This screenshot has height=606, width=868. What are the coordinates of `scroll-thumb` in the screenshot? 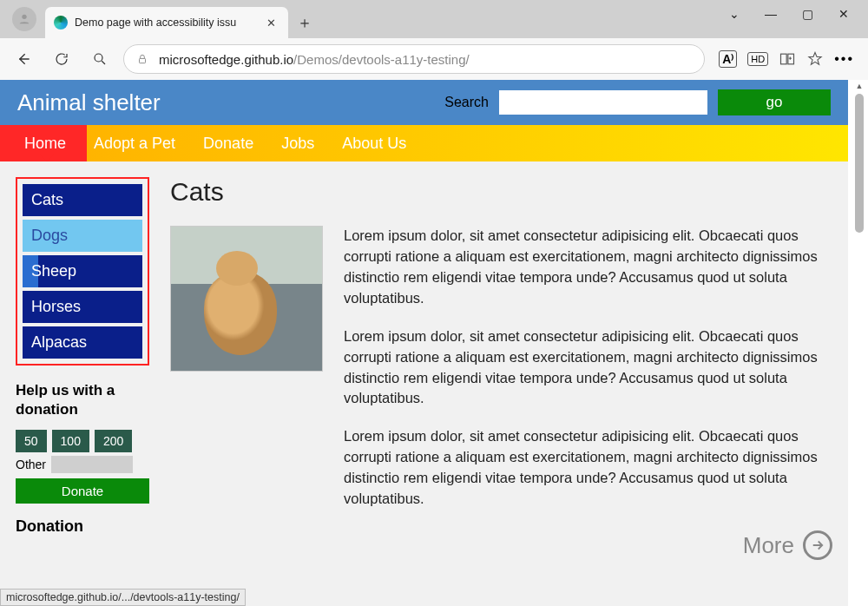 It's located at (859, 163).